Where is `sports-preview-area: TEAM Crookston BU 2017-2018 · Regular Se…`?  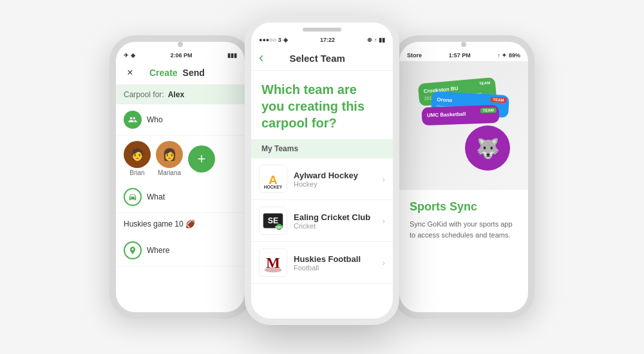 sports-preview-area: TEAM Crookston BU 2017-2018 · Regular Se… is located at coordinates (464, 126).